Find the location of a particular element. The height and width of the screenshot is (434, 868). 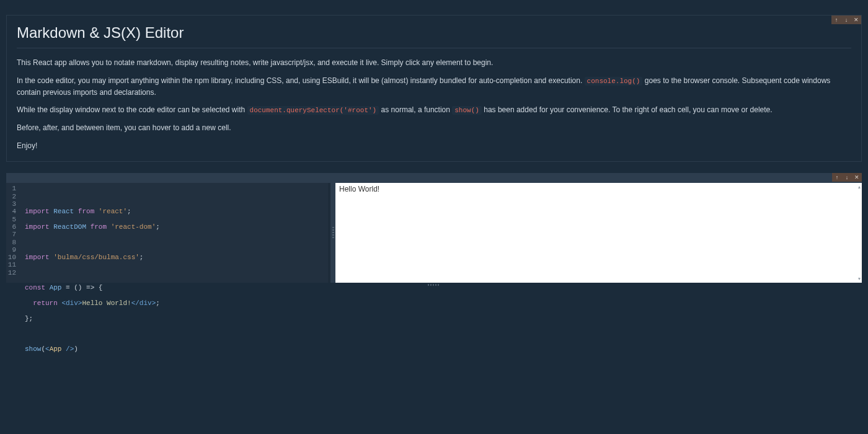

text-span: as normal, a function is located at coordinates (417, 110).